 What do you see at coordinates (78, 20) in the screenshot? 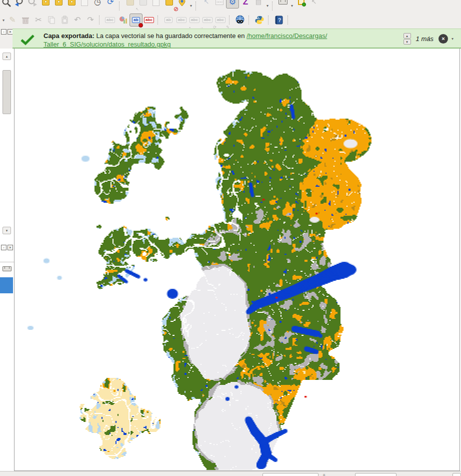
I see `undo-icon: ↶` at bounding box center [78, 20].